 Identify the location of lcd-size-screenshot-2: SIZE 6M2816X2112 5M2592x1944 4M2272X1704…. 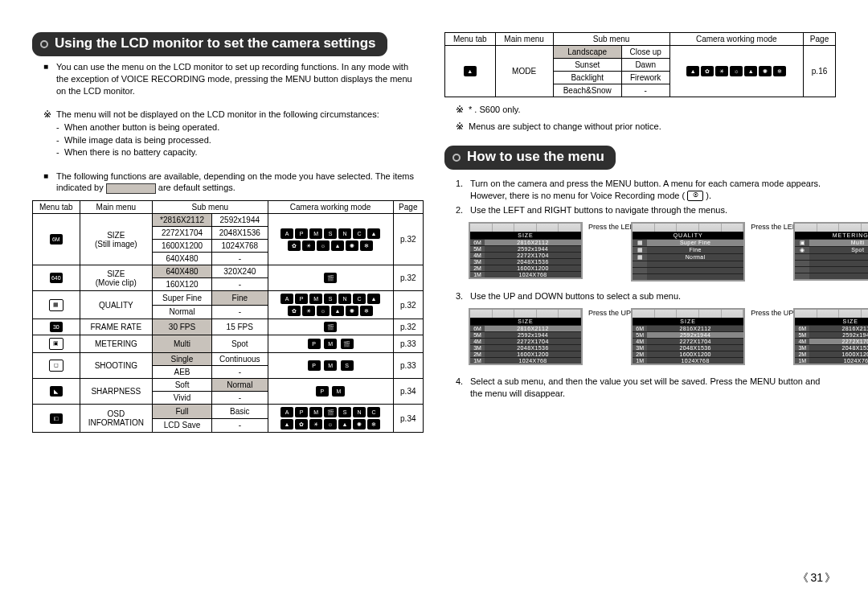
(688, 336).